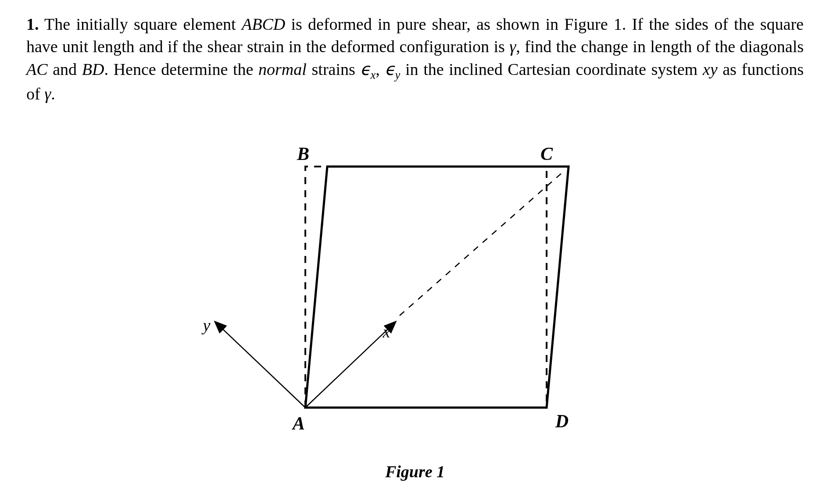 Image resolution: width=830 pixels, height=504 pixels. Describe the element at coordinates (283, 69) in the screenshot. I see `word-normal: normal` at that location.